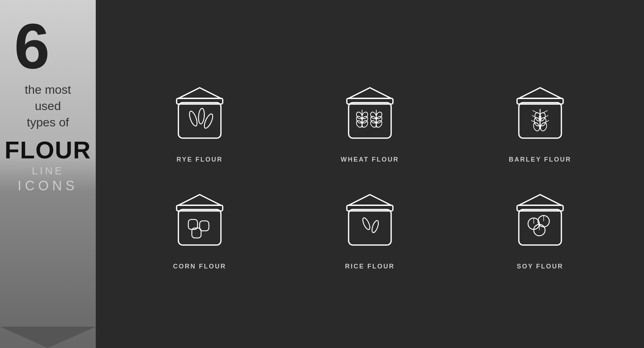 This screenshot has width=644, height=348. What do you see at coordinates (370, 113) in the screenshot?
I see `wheat-flour-icon` at bounding box center [370, 113].